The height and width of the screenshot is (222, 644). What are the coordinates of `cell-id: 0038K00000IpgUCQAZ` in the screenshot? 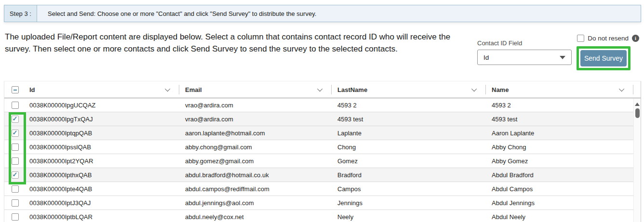 It's located at (102, 105).